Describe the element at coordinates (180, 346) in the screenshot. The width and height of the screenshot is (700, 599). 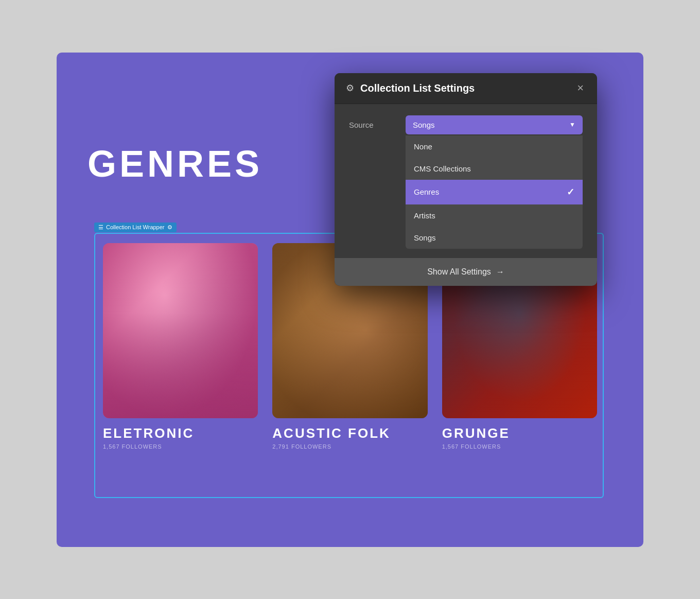
I see `genre-card-electronic: ELETRONIC 1,567 FOLLOWERS` at that location.